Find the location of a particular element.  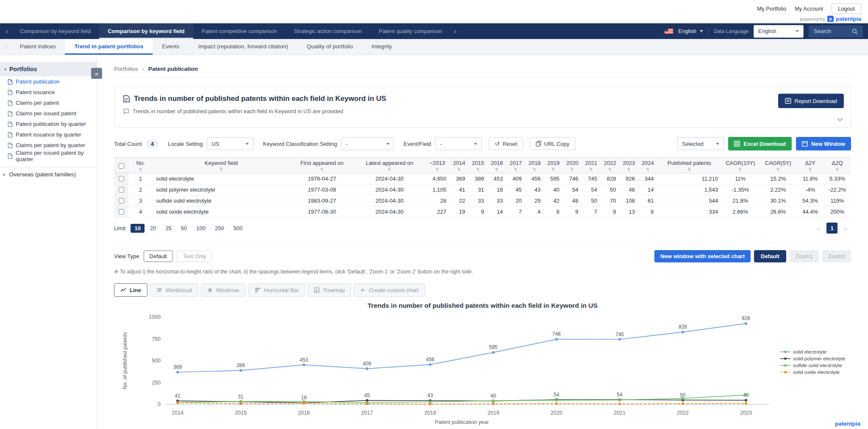

tab-quality-of-portfolio: Quality of portfolio is located at coordinates (330, 47).